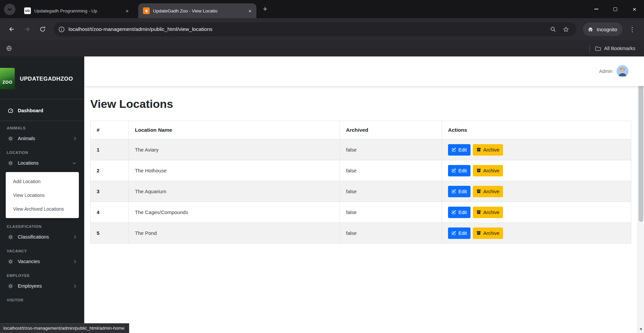 The height and width of the screenshot is (333, 644). I want to click on scrollbar-down-arrow, so click(641, 329).